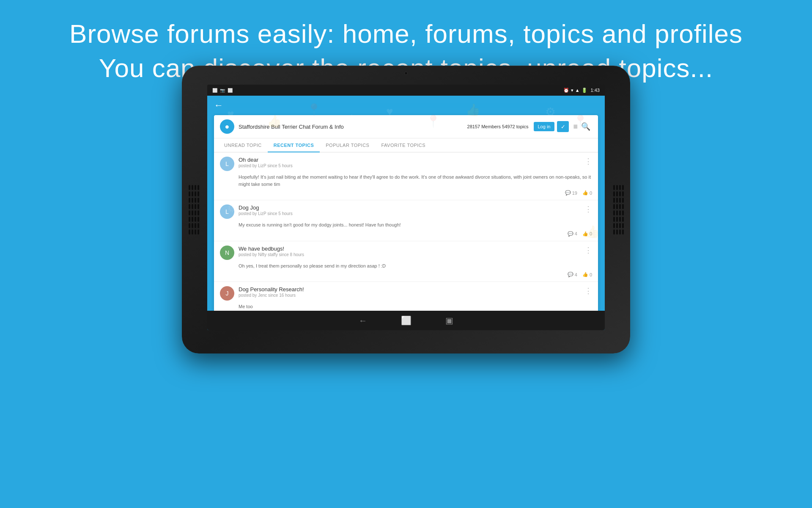 This screenshot has width=812, height=508. I want to click on status-alarm-icon: ⏰, so click(566, 91).